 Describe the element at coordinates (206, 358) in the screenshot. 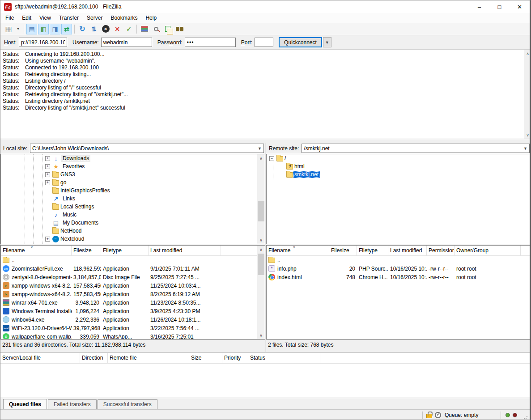

I see `queue-column-size: Size` at that location.